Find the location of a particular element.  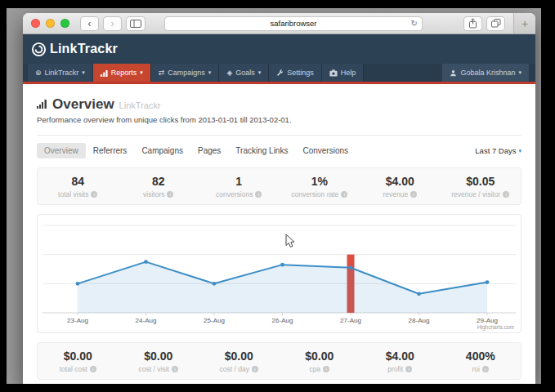

stat-label: total visitsi is located at coordinates (78, 194).